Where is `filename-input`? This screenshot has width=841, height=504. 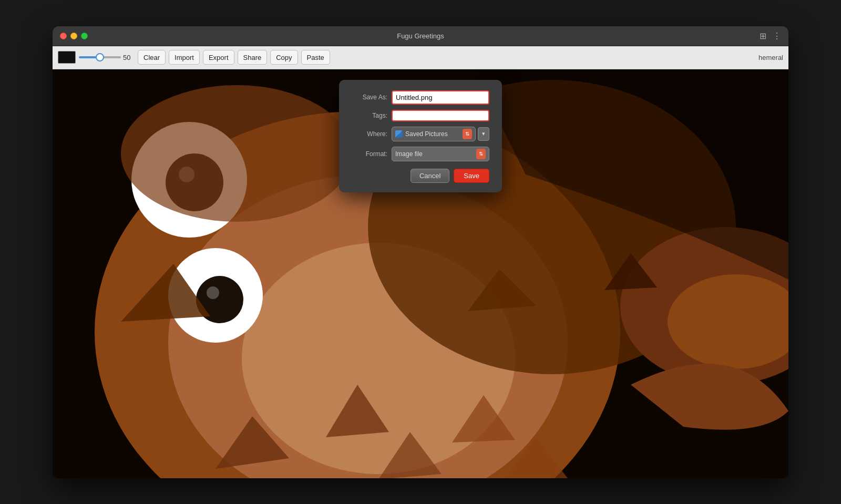
filename-input is located at coordinates (440, 98).